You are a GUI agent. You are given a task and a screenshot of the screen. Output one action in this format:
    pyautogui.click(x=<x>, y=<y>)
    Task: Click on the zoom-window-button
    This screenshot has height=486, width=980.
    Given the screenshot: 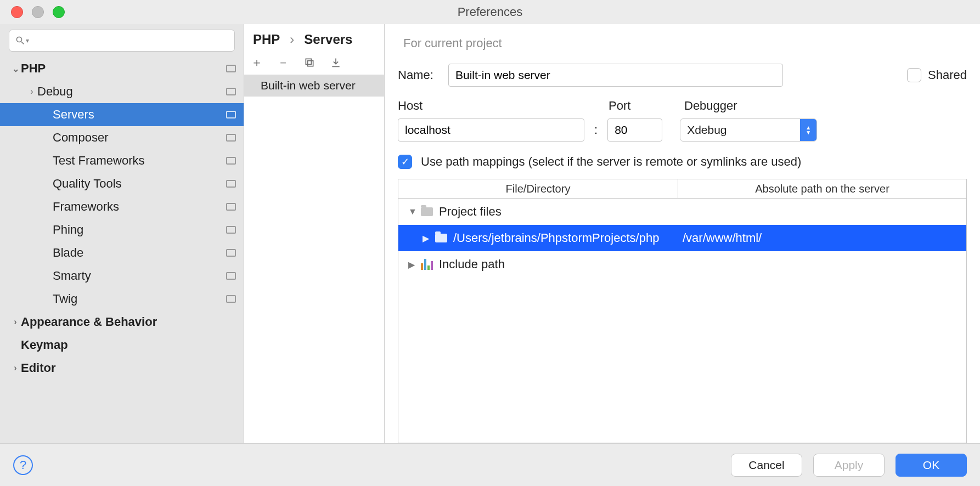 What is the action you would take?
    pyautogui.click(x=59, y=12)
    